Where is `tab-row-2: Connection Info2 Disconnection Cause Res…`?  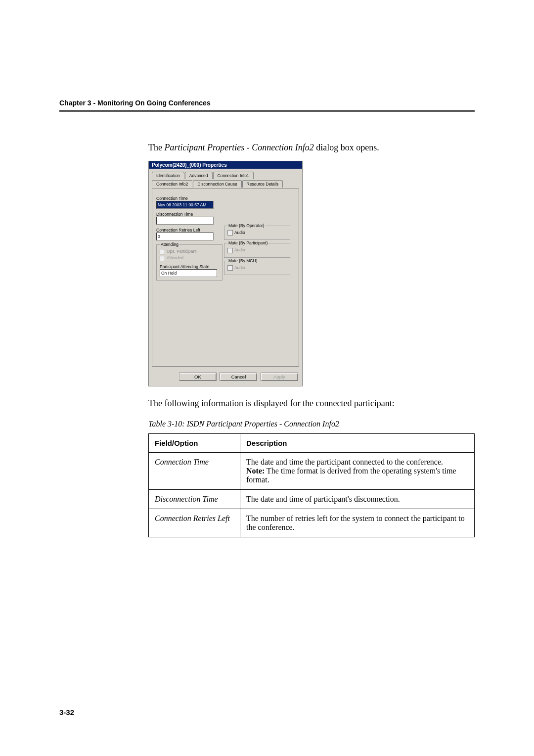 tab-row-2: Connection Info2 Disconnection Cause Res… is located at coordinates (225, 184).